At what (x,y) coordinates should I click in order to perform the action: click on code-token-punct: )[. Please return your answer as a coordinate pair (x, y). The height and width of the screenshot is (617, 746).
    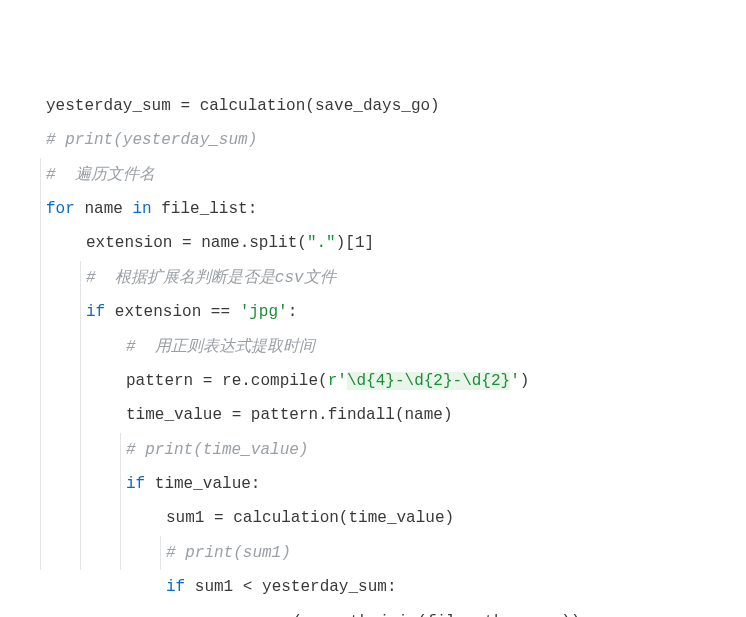
    Looking at the image, I should click on (346, 243).